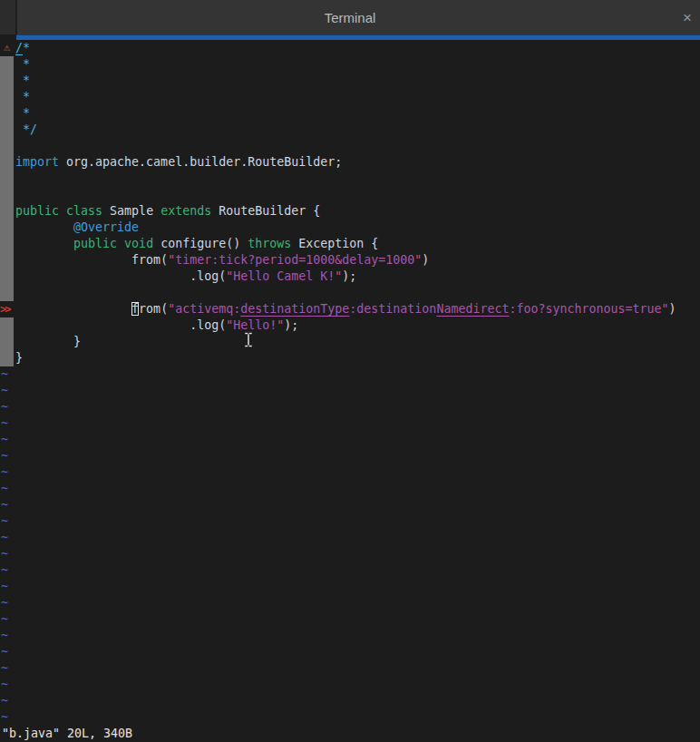  I want to click on warning-sign-icon: ⚠, so click(7, 48).